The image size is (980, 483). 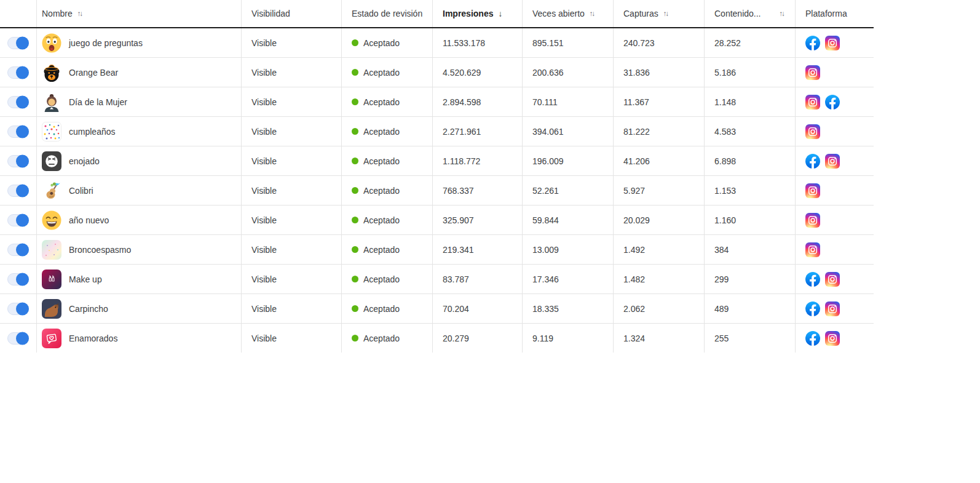 I want to click on opens-cell: 13.009, so click(x=567, y=250).